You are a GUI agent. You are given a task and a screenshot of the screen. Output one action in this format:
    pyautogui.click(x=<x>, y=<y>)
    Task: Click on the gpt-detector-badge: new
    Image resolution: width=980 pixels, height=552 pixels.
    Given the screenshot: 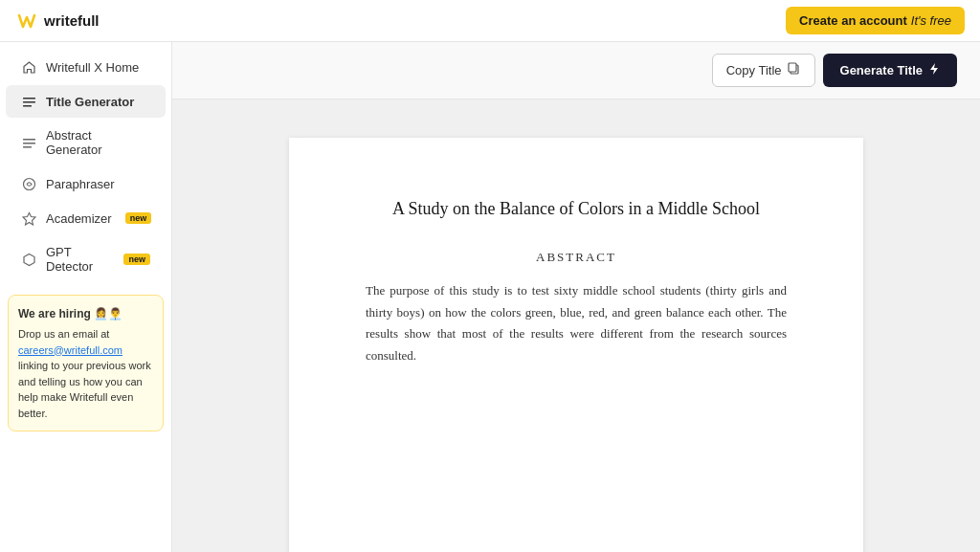 What is the action you would take?
    pyautogui.click(x=137, y=259)
    